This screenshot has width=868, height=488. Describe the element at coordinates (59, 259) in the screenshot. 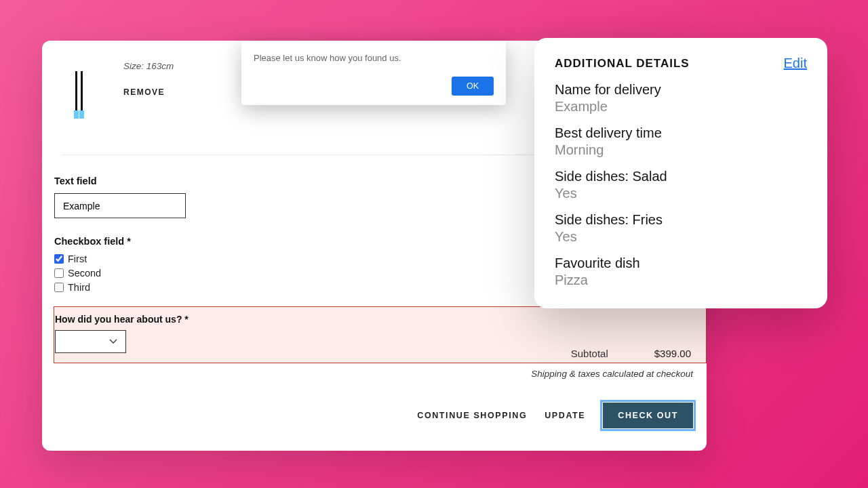

I see `checkbox-first` at that location.